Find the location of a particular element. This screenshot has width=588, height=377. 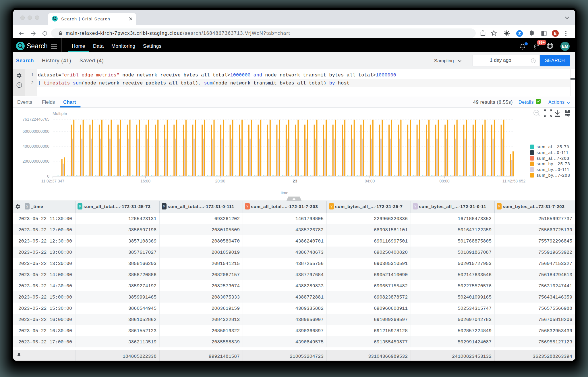

svg-text: sum_by...25-73 is located at coordinates (554, 164).